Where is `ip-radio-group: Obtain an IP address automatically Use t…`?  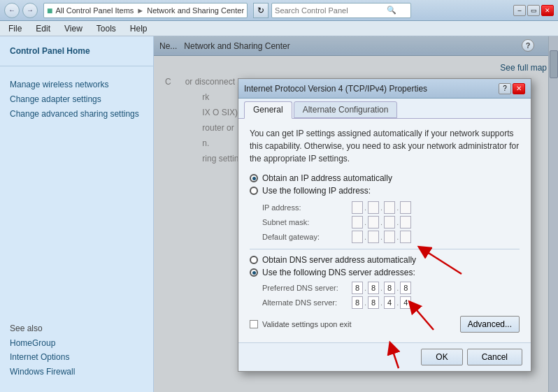 ip-radio-group: Obtain an IP address automatically Use t… is located at coordinates (385, 184).